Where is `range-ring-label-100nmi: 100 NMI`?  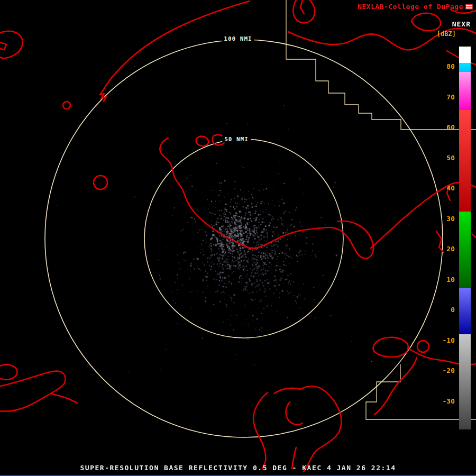 range-ring-label-100nmi: 100 NMI is located at coordinates (238, 39).